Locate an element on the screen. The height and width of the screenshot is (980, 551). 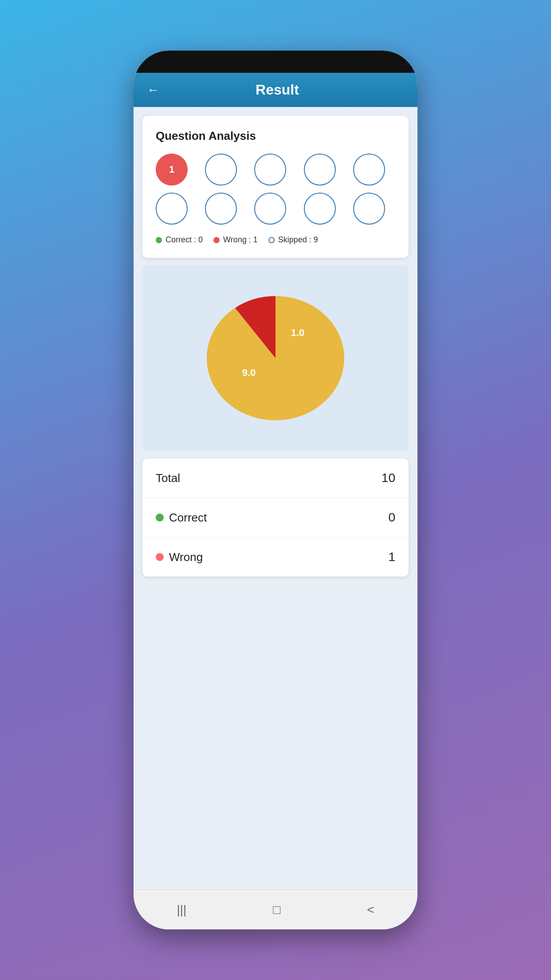
wrong-stat-dot-icon is located at coordinates (160, 557).